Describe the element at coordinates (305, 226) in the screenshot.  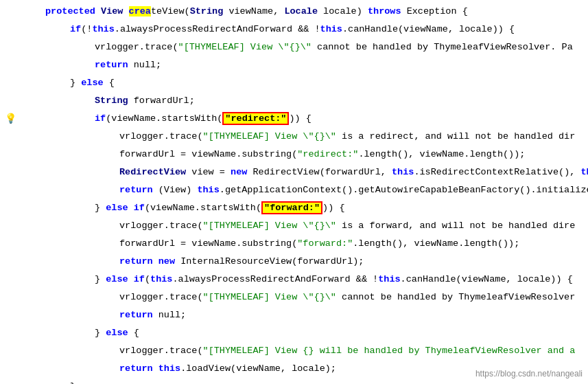
I see `line-content-13: vrlogger.trace("[THYMELEAF] View \"{}\" …` at that location.